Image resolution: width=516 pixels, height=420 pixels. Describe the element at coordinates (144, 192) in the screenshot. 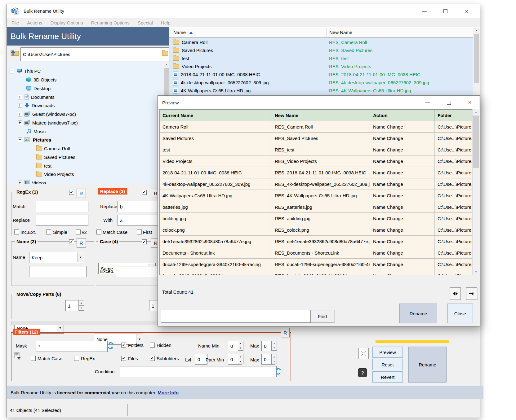

I see `replace-enabled-checkbox: ✓` at that location.